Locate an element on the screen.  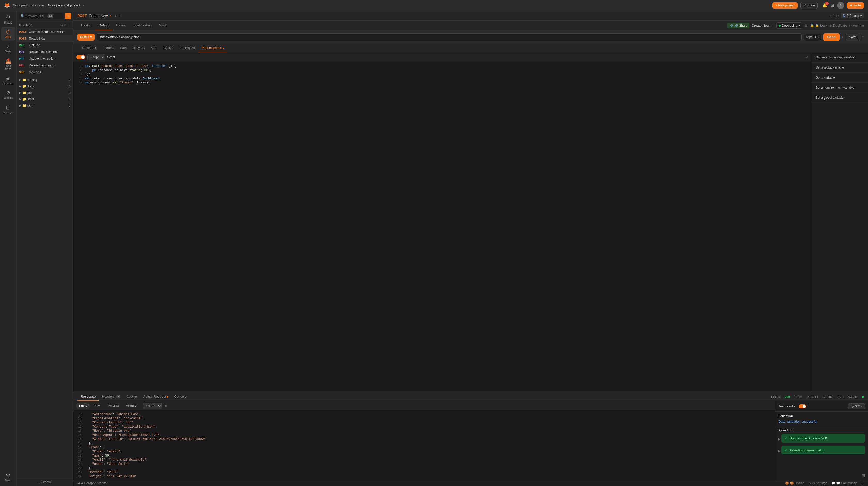
environment-icon: ⊕ is located at coordinates (838, 16).